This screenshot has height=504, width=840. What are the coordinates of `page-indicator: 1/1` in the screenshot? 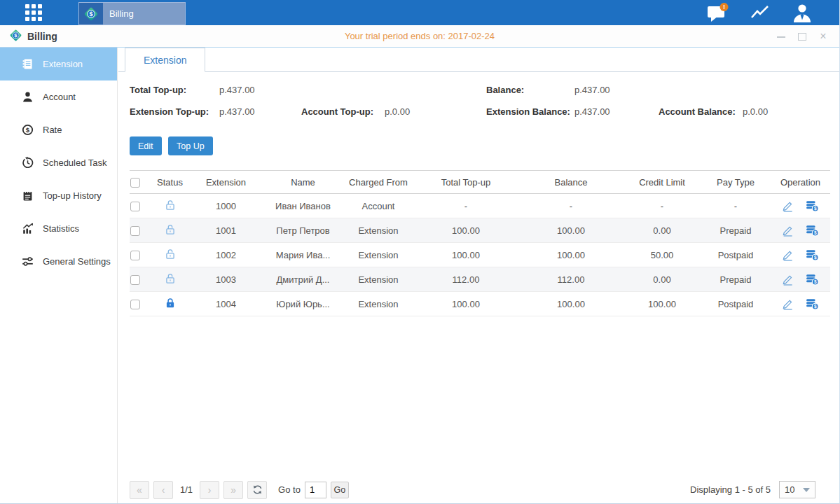 It's located at (186, 490).